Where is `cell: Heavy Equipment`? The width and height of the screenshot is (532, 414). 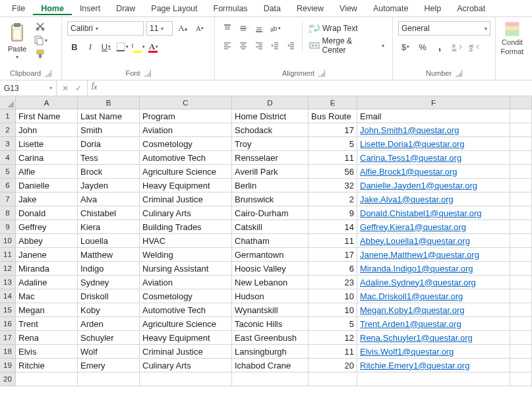
cell: Heavy Equipment is located at coordinates (186, 186).